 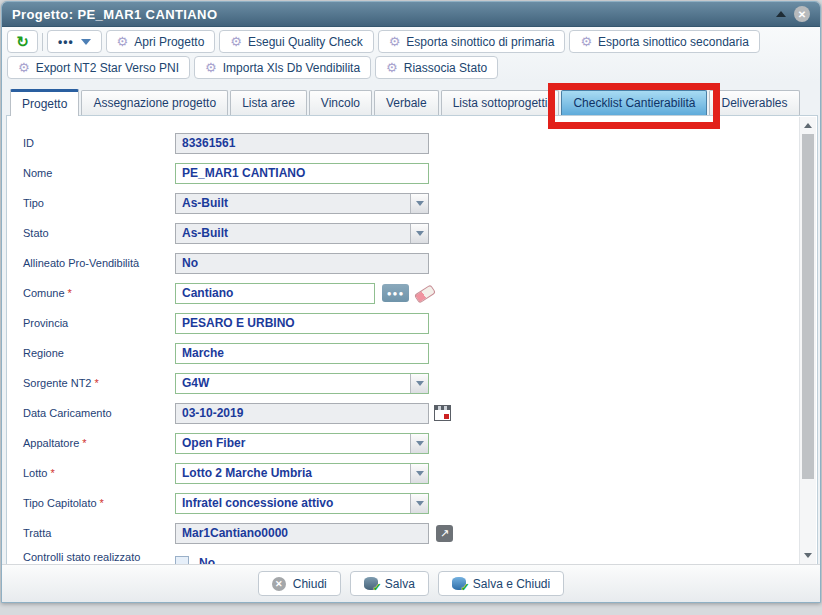 I want to click on toolbar-button-esegui-quality-check: ⚙Esegui Quality Check, so click(x=296, y=42).